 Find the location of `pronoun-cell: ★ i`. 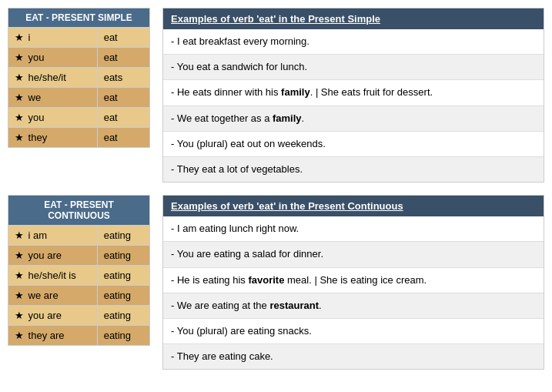

pronoun-cell: ★ i is located at coordinates (53, 38).